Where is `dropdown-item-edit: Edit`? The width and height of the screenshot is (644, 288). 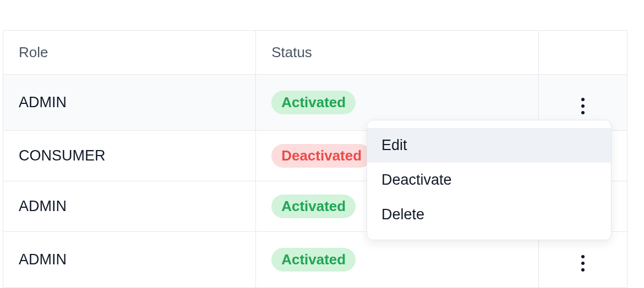 dropdown-item-edit: Edit is located at coordinates (489, 145).